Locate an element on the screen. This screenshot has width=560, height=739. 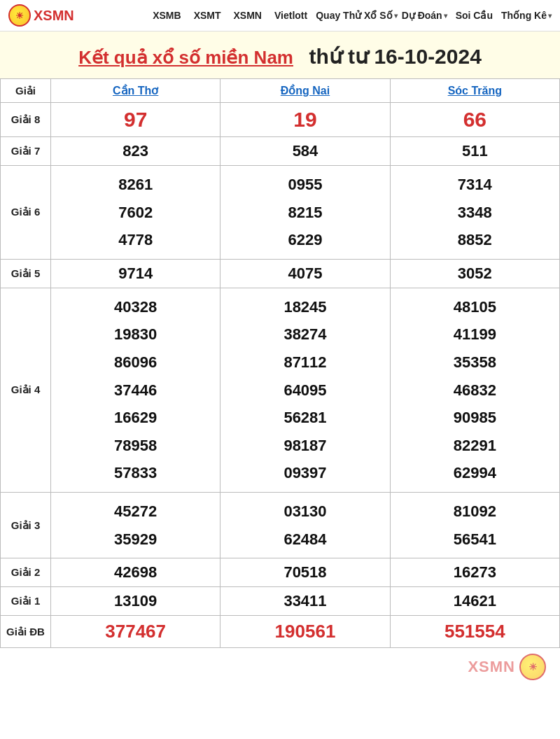
watermark-logo-icon: ☀ is located at coordinates (533, 667).